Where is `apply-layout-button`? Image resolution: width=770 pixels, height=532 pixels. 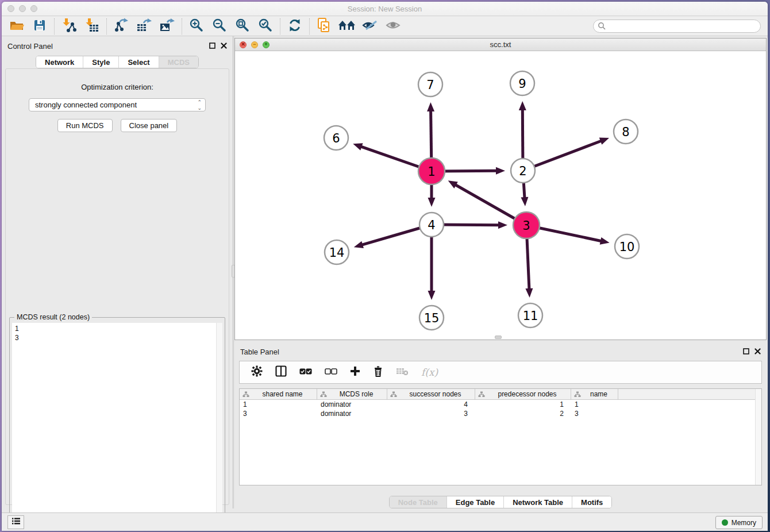 apply-layout-button is located at coordinates (347, 26).